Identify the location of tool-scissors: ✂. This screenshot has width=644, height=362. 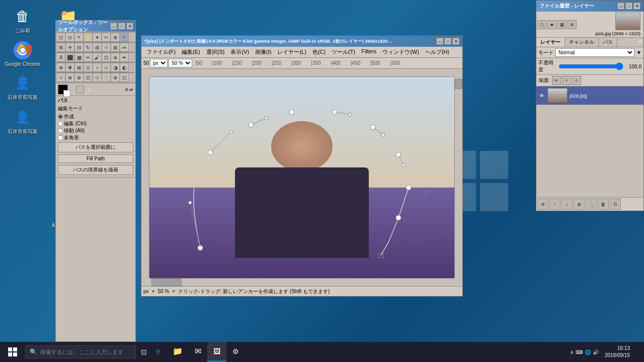
(106, 37).